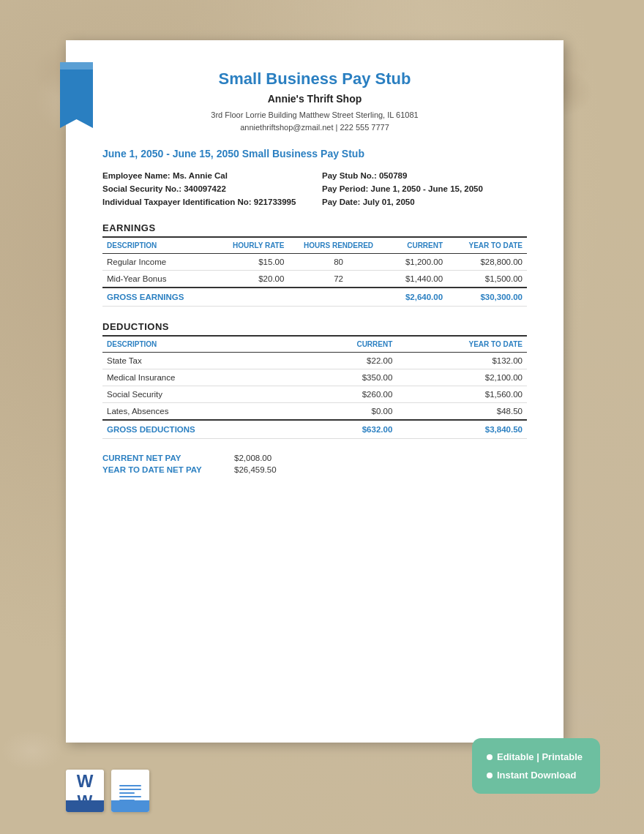  I want to click on ded-row4-desc: Lates, Absences, so click(203, 412).